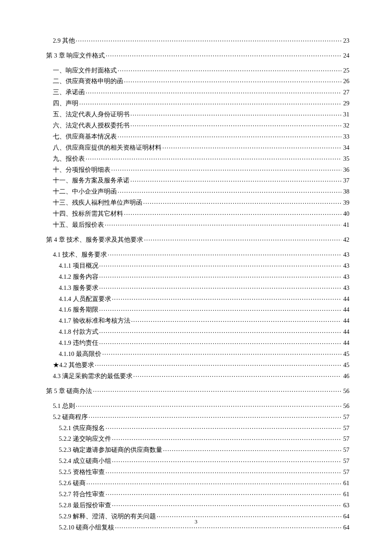  Describe the element at coordinates (346, 55) in the screenshot. I see `toc-entry-page: 24` at that location.